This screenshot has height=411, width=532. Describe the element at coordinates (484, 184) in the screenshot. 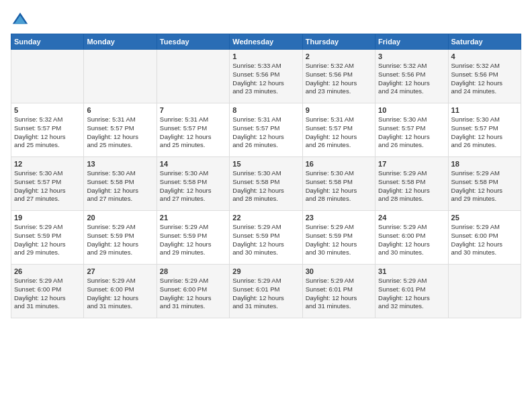

I see `calendar-cell: 18Sunrise: 5:29 AM Sunset: 5:58 PM Dayli…` at that location.